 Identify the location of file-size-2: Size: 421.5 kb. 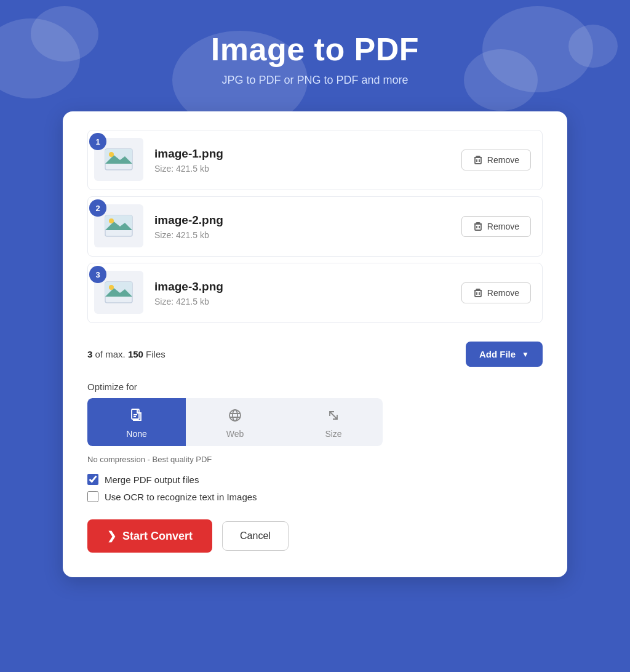
(308, 235).